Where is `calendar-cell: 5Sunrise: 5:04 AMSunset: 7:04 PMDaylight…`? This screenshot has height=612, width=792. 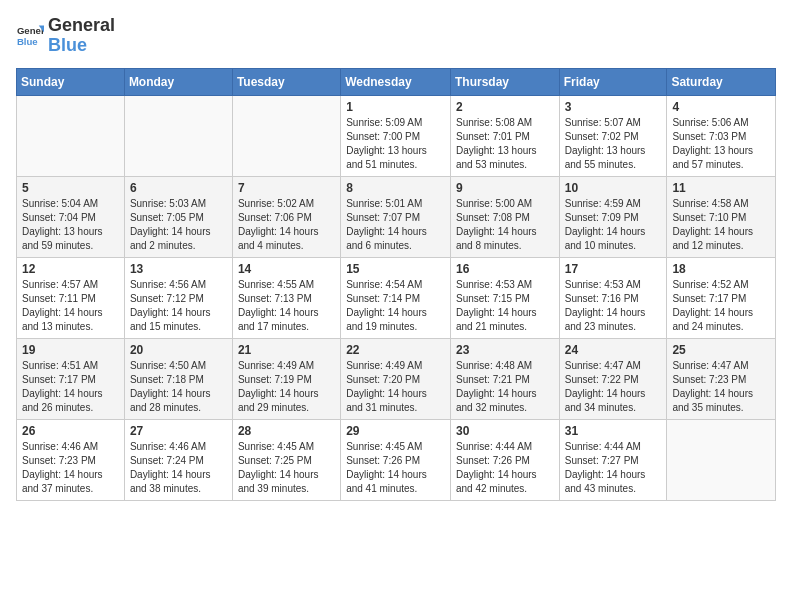 calendar-cell: 5Sunrise: 5:04 AMSunset: 7:04 PMDaylight… is located at coordinates (71, 216).